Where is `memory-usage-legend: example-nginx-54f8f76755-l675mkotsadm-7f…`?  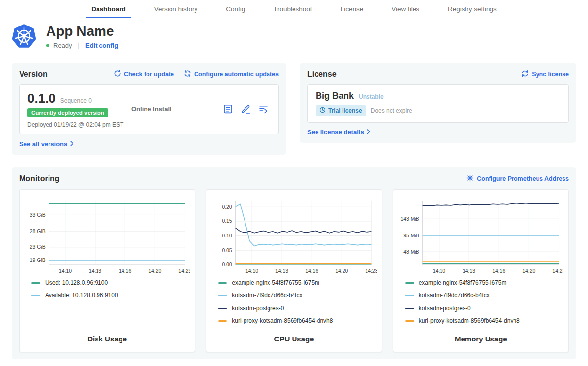 memory-usage-legend: example-nginx-54f8f76755-l675mkotsadm-7f… is located at coordinates (484, 302).